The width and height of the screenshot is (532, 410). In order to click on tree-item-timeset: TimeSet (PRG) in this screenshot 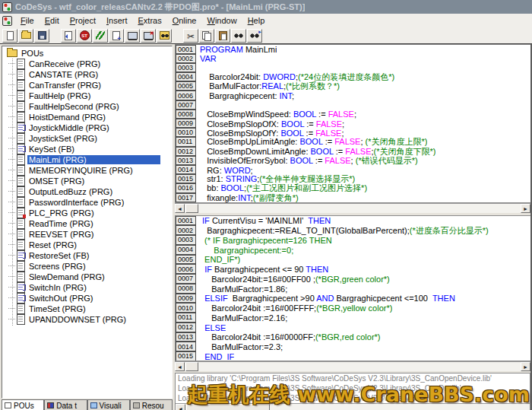, I will do `click(87, 309)`.